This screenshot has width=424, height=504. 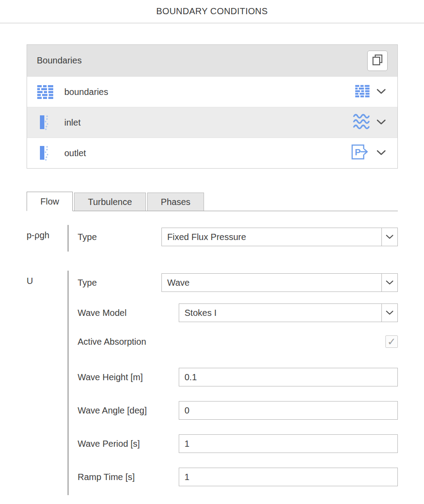 I want to click on boundary-label: boundaries, so click(x=86, y=92).